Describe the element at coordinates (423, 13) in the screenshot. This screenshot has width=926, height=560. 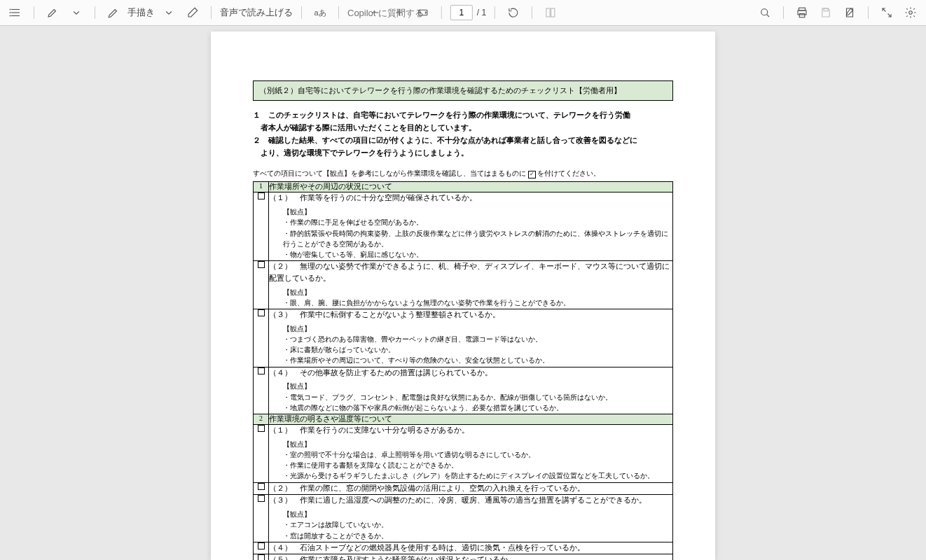
I see `fit-width-icon` at that location.